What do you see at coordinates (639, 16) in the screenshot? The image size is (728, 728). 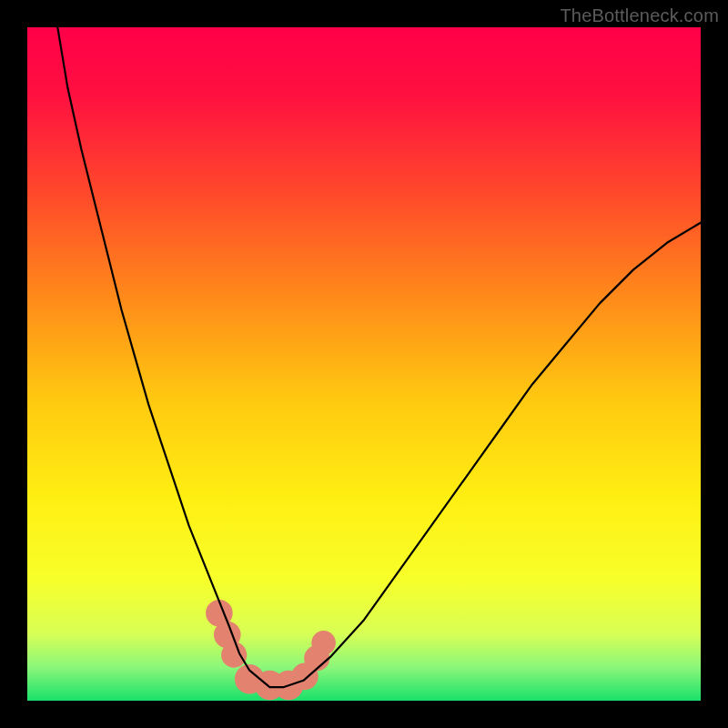 I see `watermark-text: TheBottleneck.com` at bounding box center [639, 16].